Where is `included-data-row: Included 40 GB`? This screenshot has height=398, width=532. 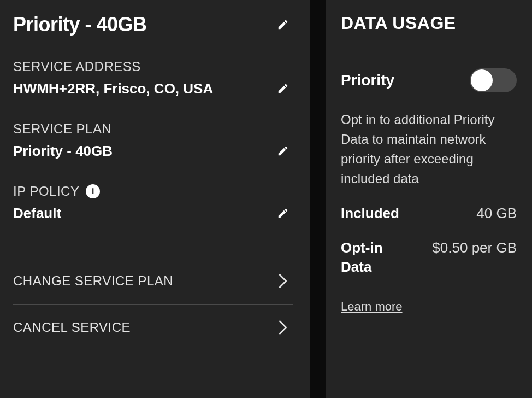 included-data-row: Included 40 GB is located at coordinates (429, 213).